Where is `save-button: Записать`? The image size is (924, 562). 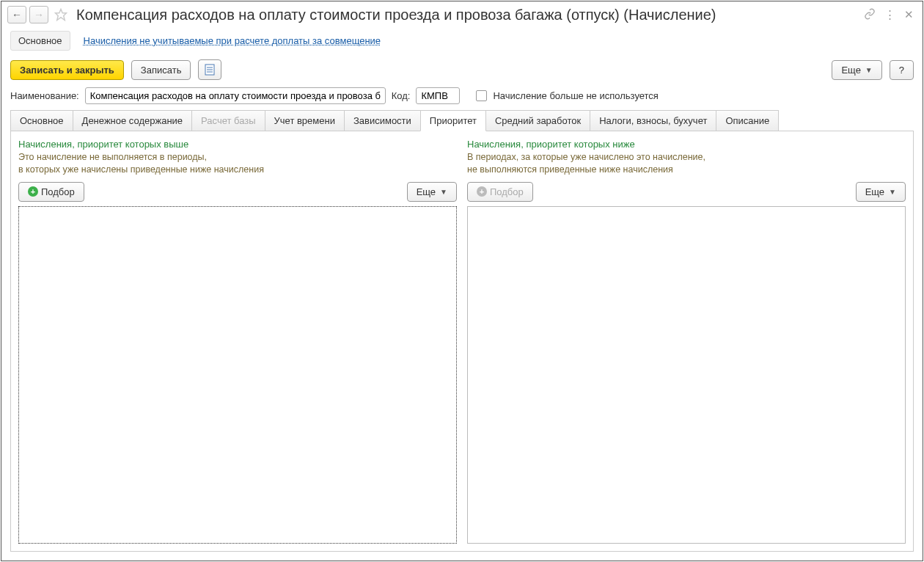 save-button: Записать is located at coordinates (161, 70).